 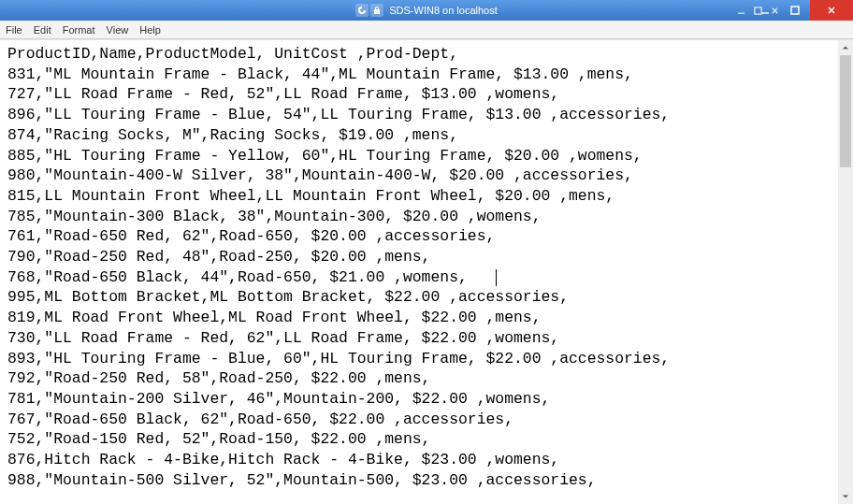 What do you see at coordinates (741, 10) in the screenshot?
I see `mdi-minimize-button` at bounding box center [741, 10].